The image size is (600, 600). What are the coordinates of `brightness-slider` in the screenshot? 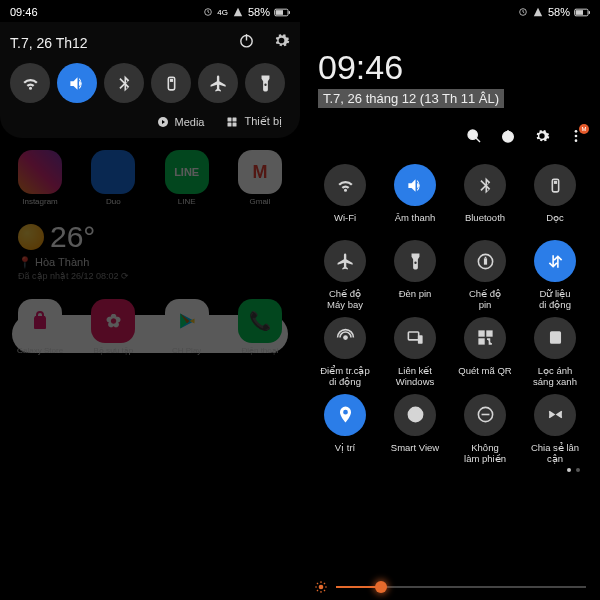 It's located at (450, 587).